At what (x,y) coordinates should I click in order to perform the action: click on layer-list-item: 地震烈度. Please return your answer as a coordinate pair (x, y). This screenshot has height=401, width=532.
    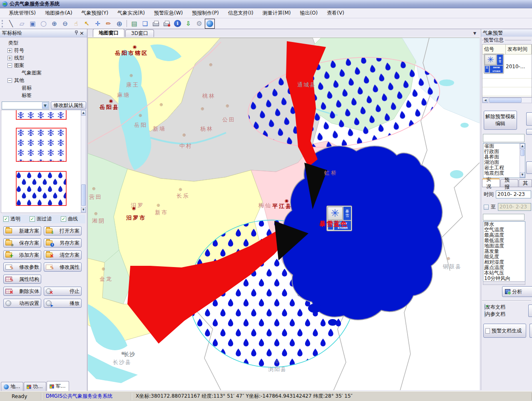
    Looking at the image, I should click on (504, 173).